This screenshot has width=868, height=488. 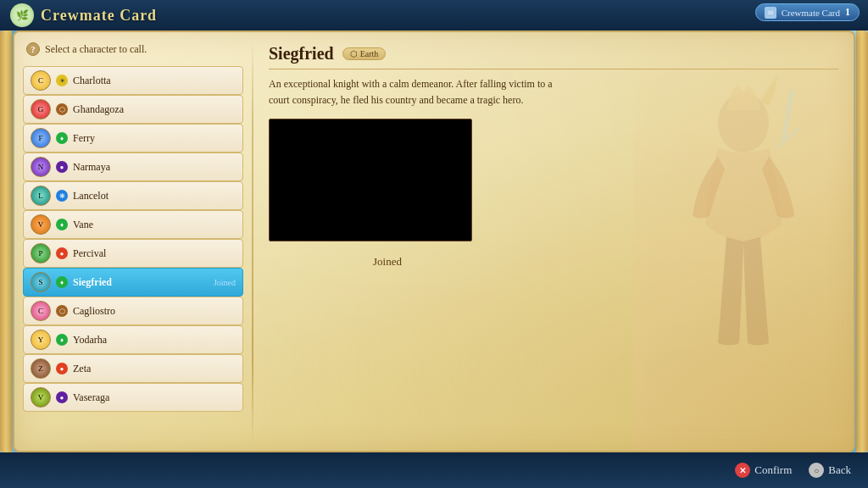 What do you see at coordinates (133, 282) in the screenshot?
I see `character-item-siegfried: S♦SiegfriedJoined` at bounding box center [133, 282].